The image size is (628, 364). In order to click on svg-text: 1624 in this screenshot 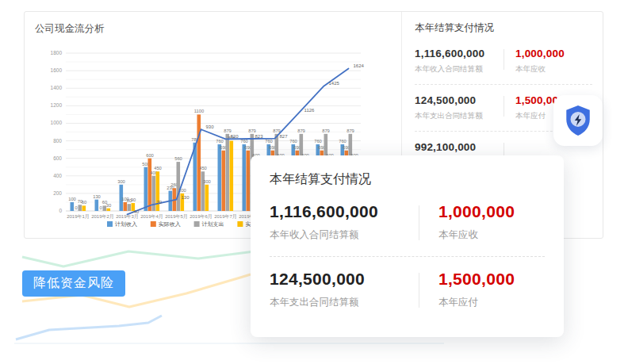, I will do `click(359, 66)`.